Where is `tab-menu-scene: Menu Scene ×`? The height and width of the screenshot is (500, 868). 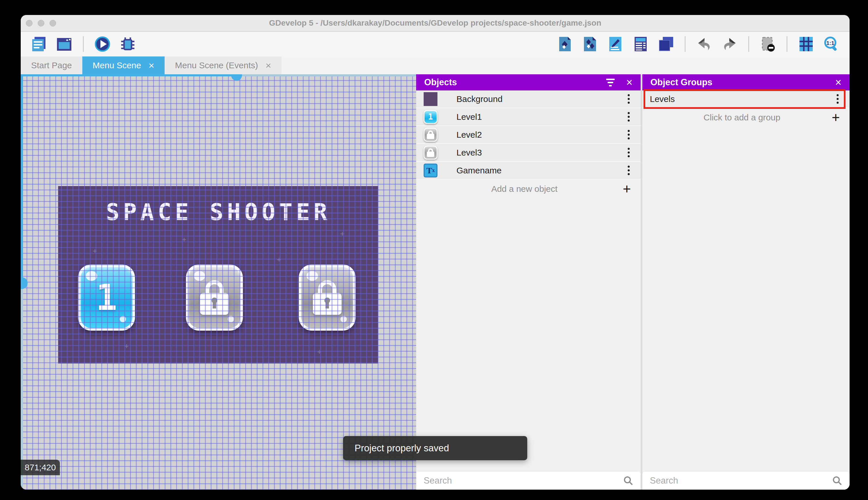 tab-menu-scene: Menu Scene × is located at coordinates (124, 65).